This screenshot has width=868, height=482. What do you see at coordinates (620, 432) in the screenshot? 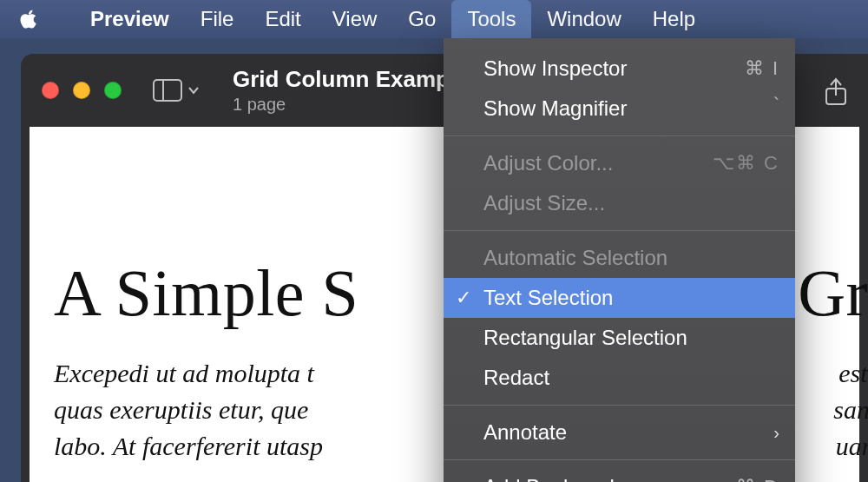
I see `menu-annotate: Annotate ›` at bounding box center [620, 432].